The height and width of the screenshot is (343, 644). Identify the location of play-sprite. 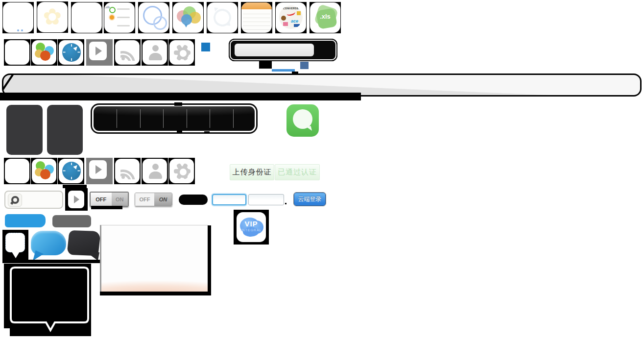
(76, 199).